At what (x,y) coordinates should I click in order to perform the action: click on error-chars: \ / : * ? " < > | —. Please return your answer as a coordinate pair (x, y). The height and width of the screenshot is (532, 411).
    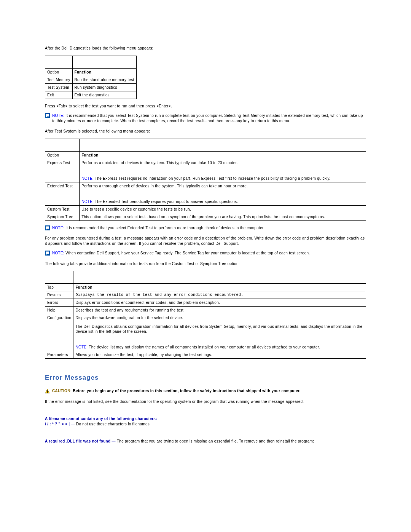
    Looking at the image, I should click on (61, 424).